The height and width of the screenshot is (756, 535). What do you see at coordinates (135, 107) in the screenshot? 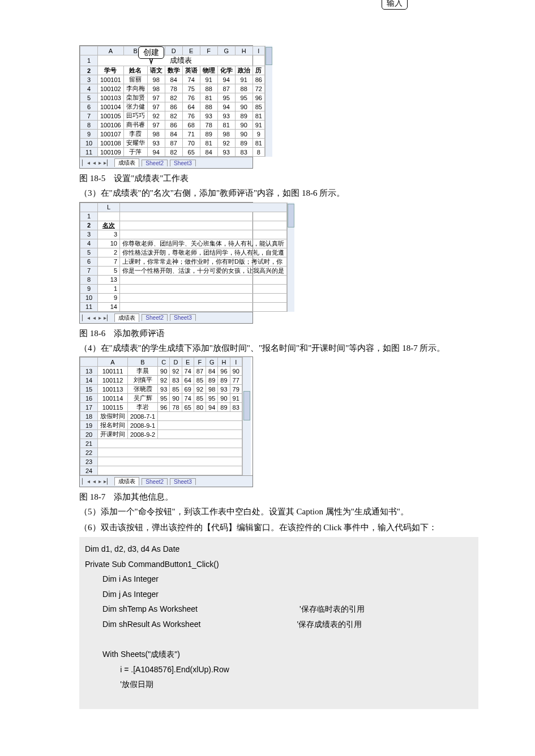
I see `cell: 张力健` at bounding box center [135, 107].